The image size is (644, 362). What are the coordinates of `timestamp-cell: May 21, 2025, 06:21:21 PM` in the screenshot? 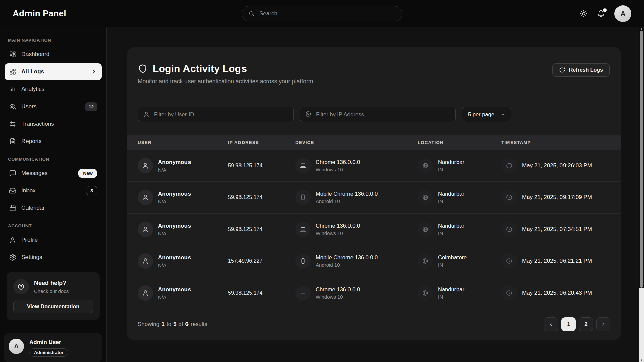 It's located at (556, 261).